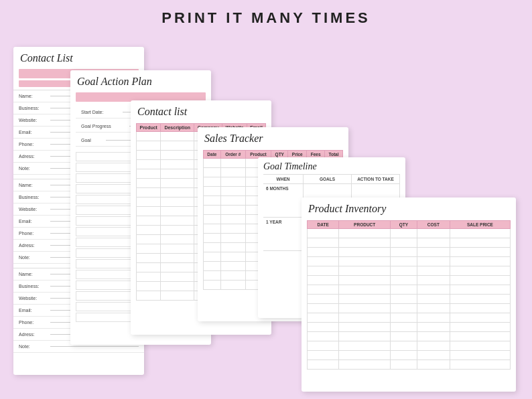 The width and height of the screenshot is (532, 399). What do you see at coordinates (332, 179) in the screenshot?
I see `timeline-header-row: WHEN GOALS ACTION TO TAKE` at bounding box center [332, 179].